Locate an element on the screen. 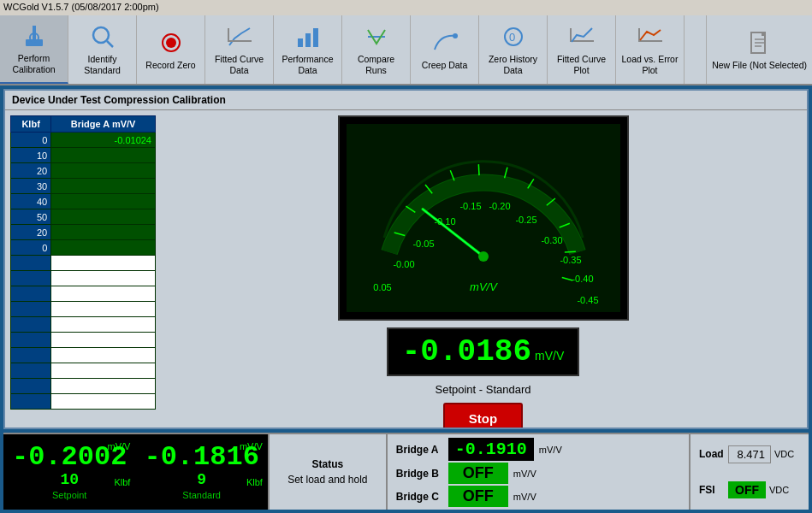 The height and width of the screenshot is (513, 812). toolbar-btn-performance-data: Performance Data is located at coordinates (308, 50).